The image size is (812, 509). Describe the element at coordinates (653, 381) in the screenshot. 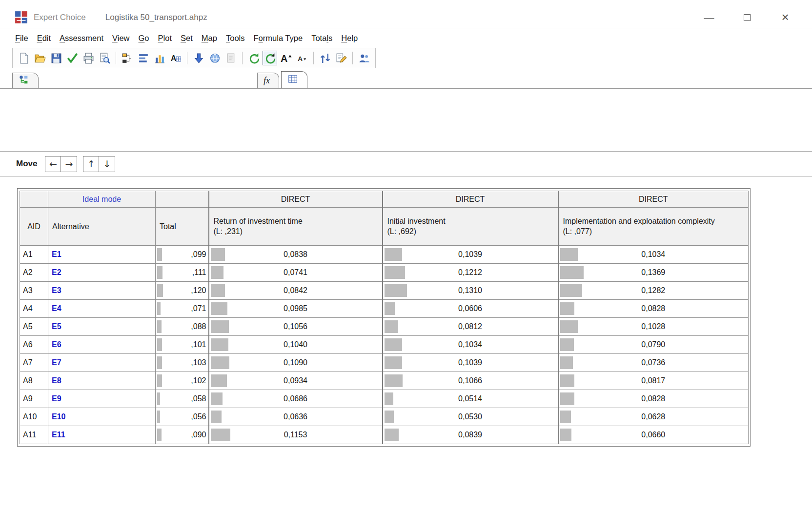

I see `criterion-value-cell: 0,0817` at that location.